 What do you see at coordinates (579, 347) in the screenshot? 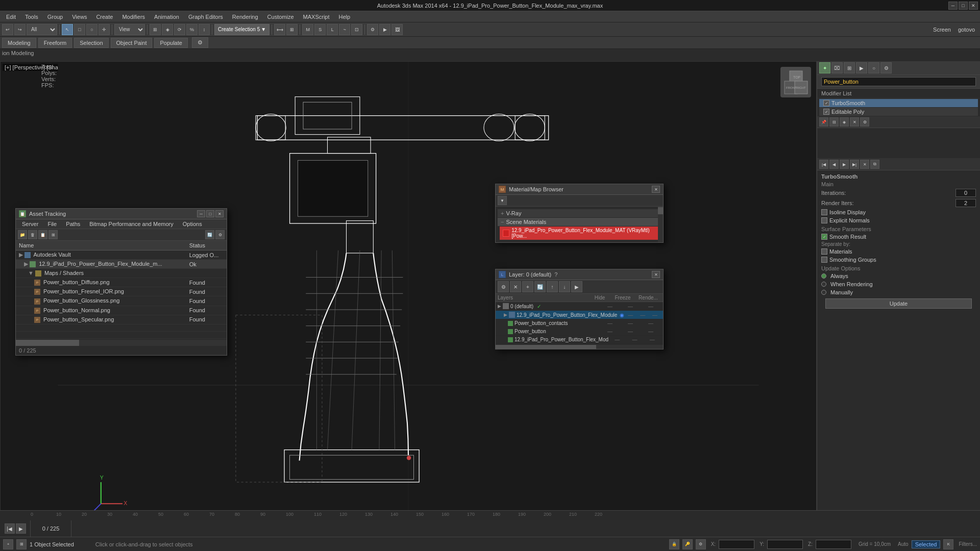
I see `lm-scrollbar` at bounding box center [579, 347].